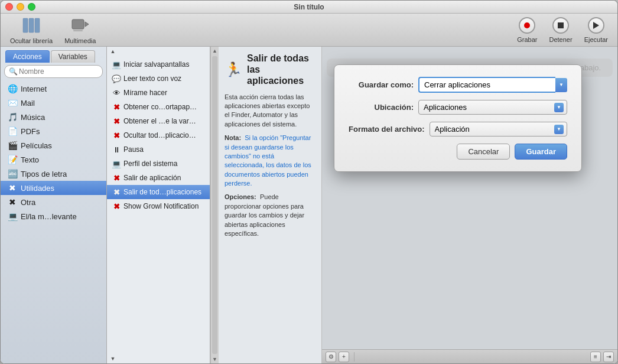 The image size is (618, 364). Describe the element at coordinates (281, 70) in the screenshot. I see `detail-title: Salir de todas las aplicaciones` at that location.